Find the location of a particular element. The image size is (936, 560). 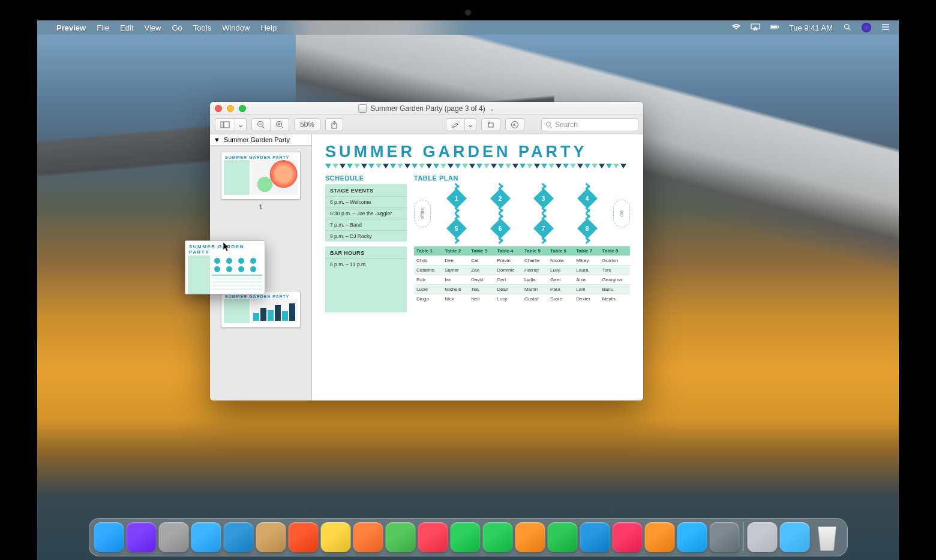

table-icon-1: 1 is located at coordinates (457, 198).